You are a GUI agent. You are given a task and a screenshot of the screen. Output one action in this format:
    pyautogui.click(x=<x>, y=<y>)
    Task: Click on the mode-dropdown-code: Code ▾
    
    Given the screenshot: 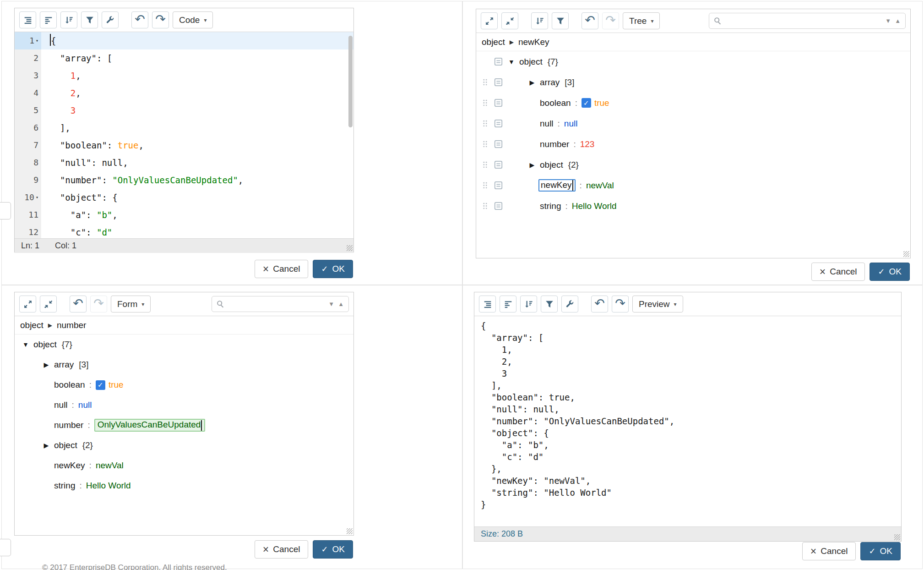 What is the action you would take?
    pyautogui.click(x=193, y=20)
    